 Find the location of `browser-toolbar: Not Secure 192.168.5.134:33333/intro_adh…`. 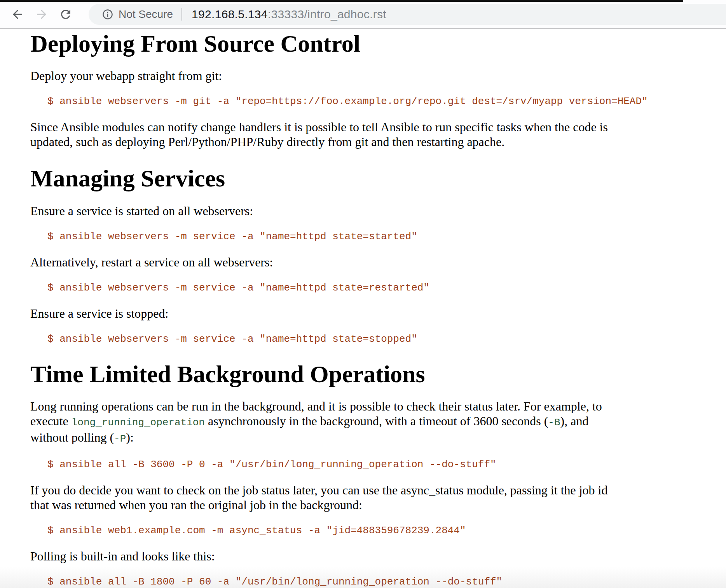

browser-toolbar: Not Secure 192.168.5.134:33333/intro_adh… is located at coordinates (363, 15).